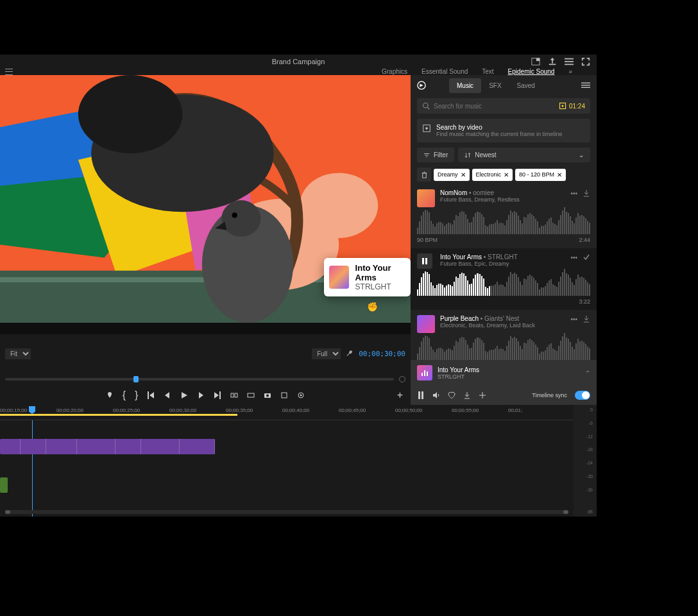 The height and width of the screenshot is (616, 698). Describe the element at coordinates (588, 373) in the screenshot. I see `chevron-up-icon: ⌃` at that location.